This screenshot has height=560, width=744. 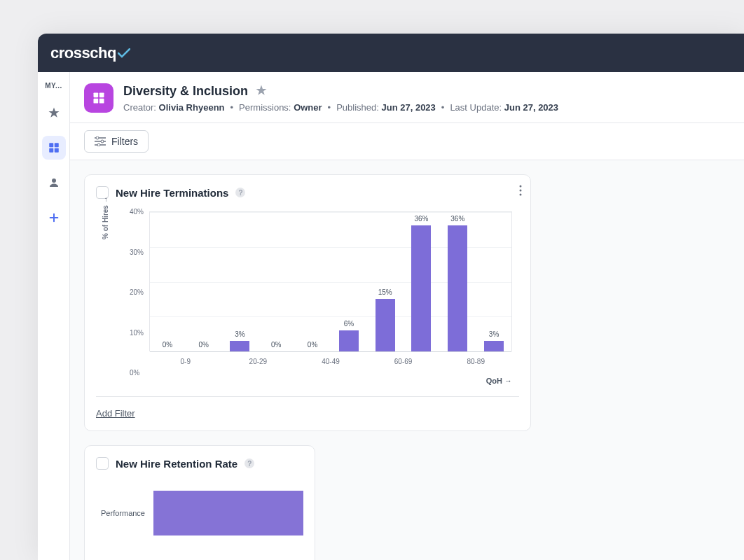 What do you see at coordinates (323, 292) in the screenshot?
I see `bar-chart: % of Hires → 40% 30% 20% 10%` at bounding box center [323, 292].